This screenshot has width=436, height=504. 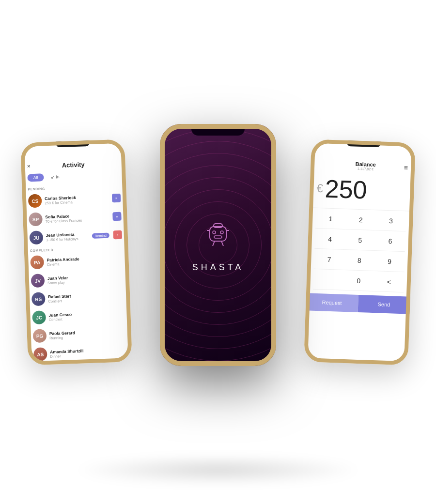 I want to click on splash-app-name: SHASTA, so click(x=218, y=267).